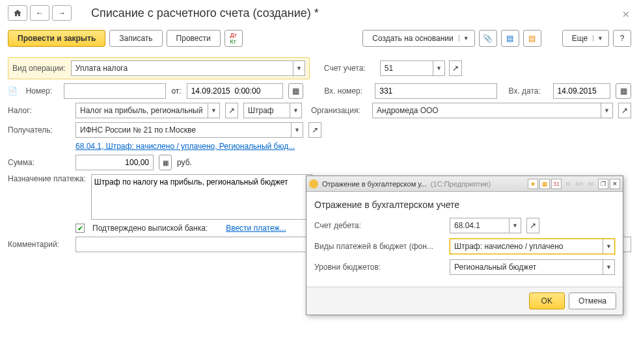  Describe the element at coordinates (165, 162) in the screenshot. I see `calc-icon: ▦` at that location.